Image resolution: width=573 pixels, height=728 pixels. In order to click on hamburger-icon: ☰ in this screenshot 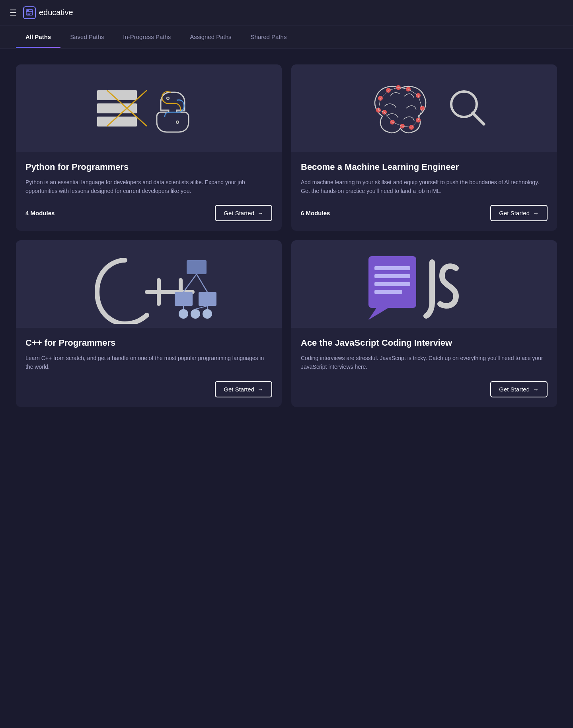, I will do `click(13, 13)`.